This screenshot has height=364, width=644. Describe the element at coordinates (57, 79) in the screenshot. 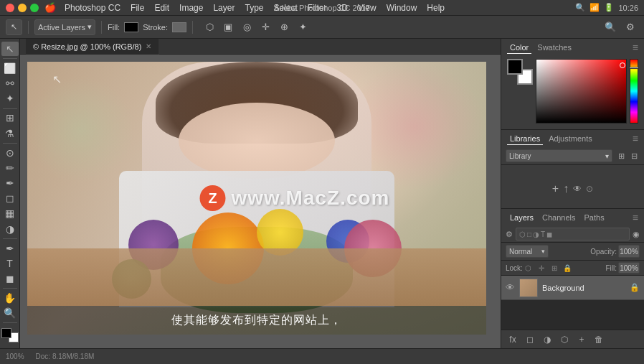

I see `cursor-position: ↖` at that location.